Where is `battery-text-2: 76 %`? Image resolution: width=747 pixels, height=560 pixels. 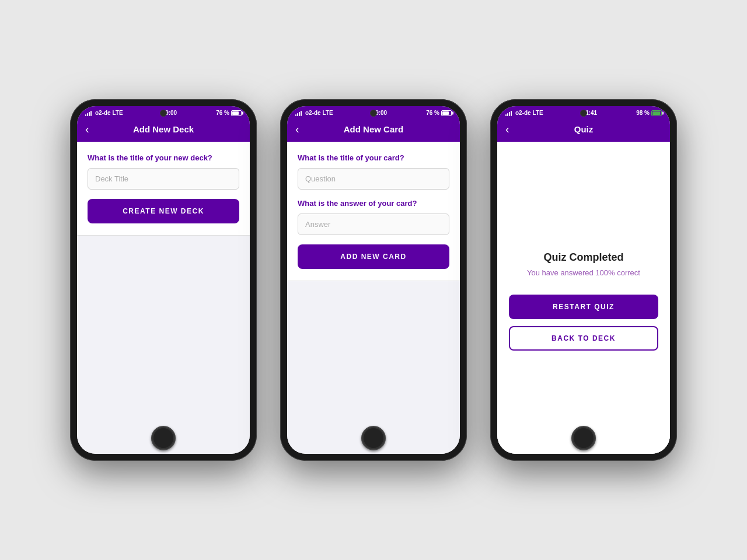
battery-text-2: 76 % is located at coordinates (433, 113).